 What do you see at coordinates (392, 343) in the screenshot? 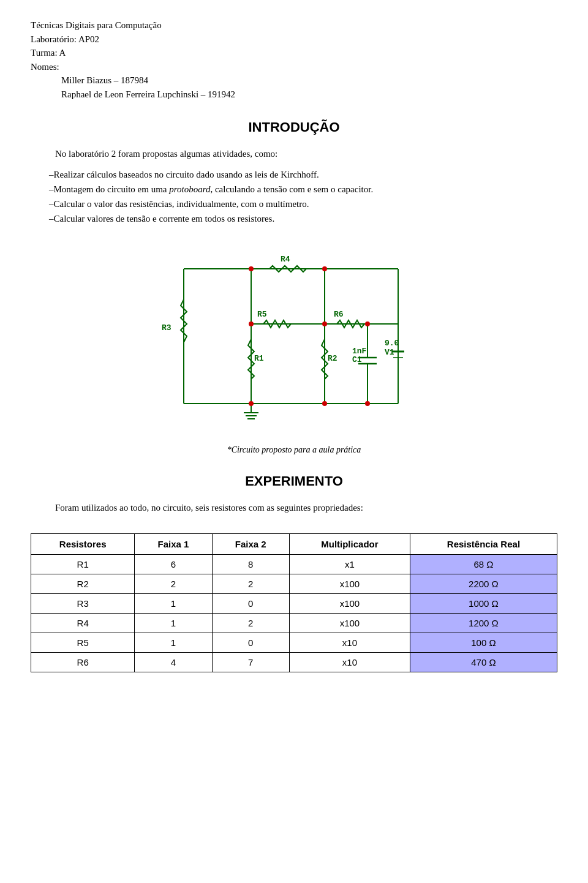
I see `svg-text: 9.0` at bounding box center [392, 343].